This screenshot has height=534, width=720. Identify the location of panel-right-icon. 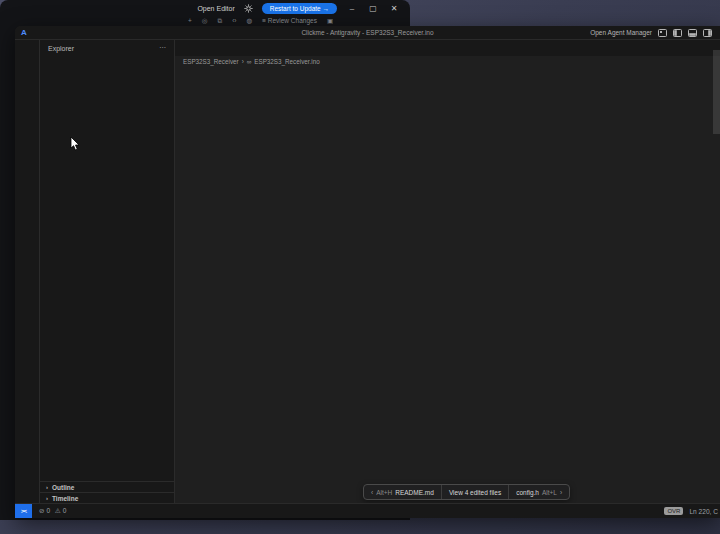
(708, 33).